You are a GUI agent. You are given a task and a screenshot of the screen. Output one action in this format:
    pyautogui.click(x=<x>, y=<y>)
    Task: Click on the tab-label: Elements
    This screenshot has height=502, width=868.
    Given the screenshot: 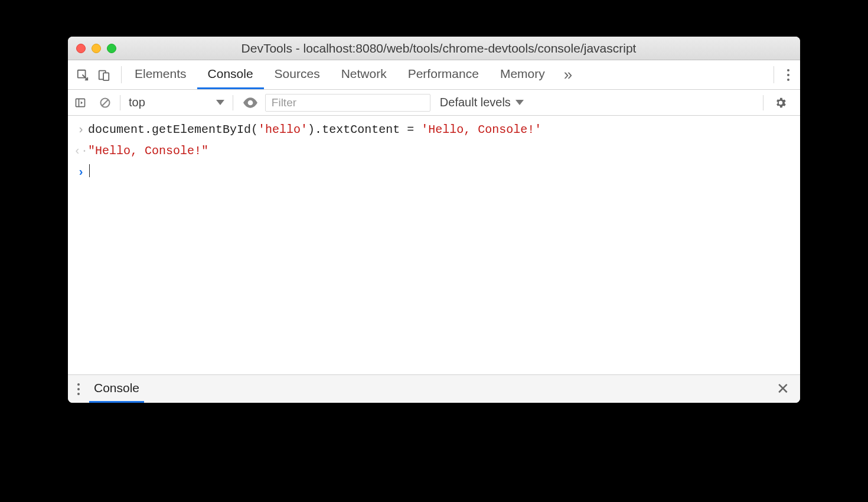 What is the action you would take?
    pyautogui.click(x=161, y=74)
    